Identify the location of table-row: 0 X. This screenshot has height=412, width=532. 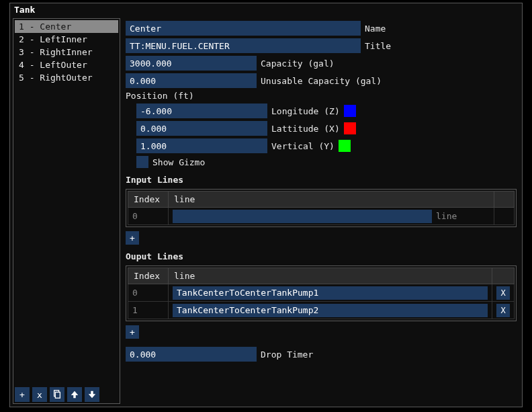
(321, 293).